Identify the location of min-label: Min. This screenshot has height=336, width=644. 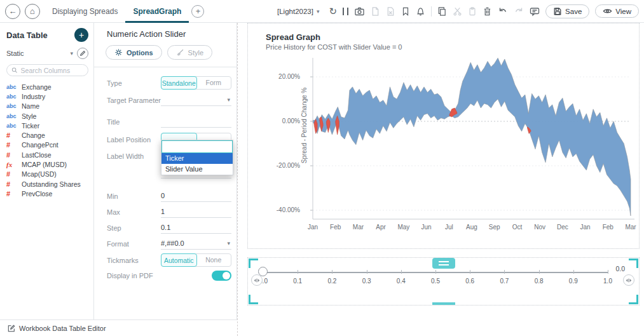
(134, 196).